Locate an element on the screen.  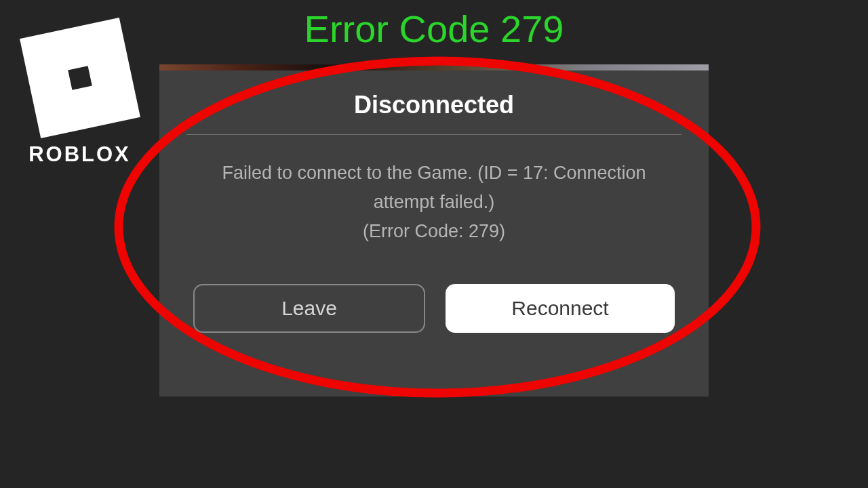
roblox-logo: ROBLOX is located at coordinates (80, 90).